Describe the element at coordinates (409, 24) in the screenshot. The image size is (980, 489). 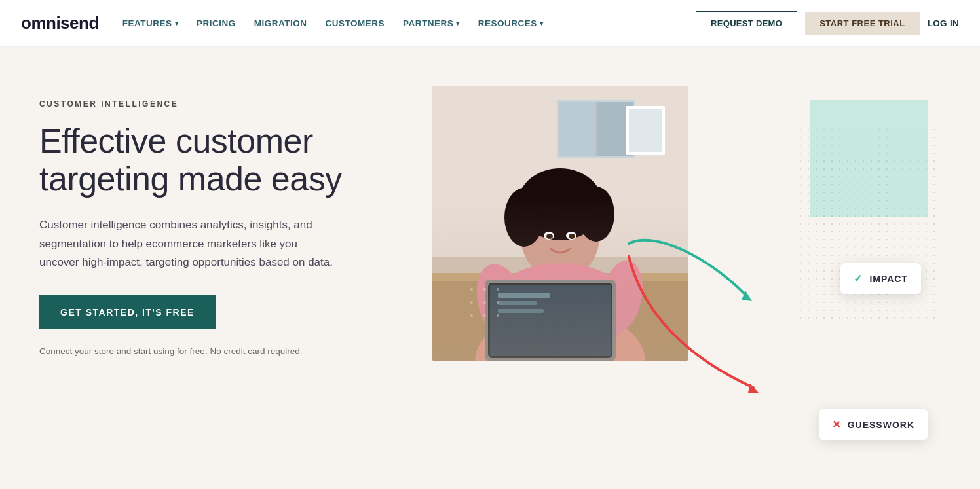
I see `nav-links: FEATURES ▾ PRICING MIGRATION CUSTOMERS P…` at that location.